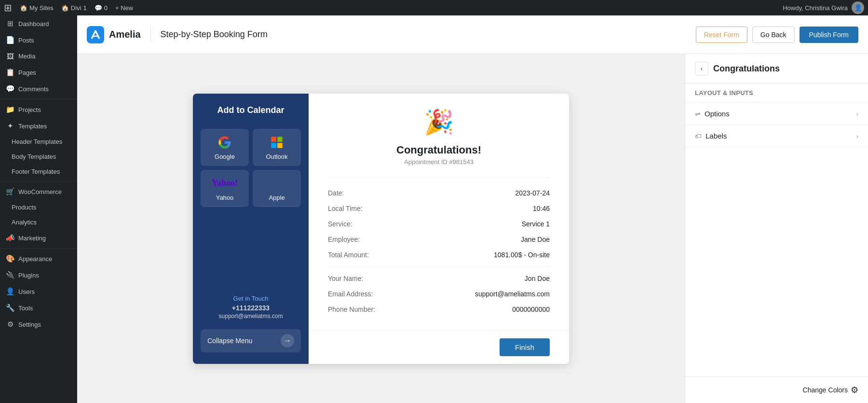  What do you see at coordinates (777, 35) in the screenshot?
I see `header-actions: Reset Form Go Back Publish Form` at bounding box center [777, 35].